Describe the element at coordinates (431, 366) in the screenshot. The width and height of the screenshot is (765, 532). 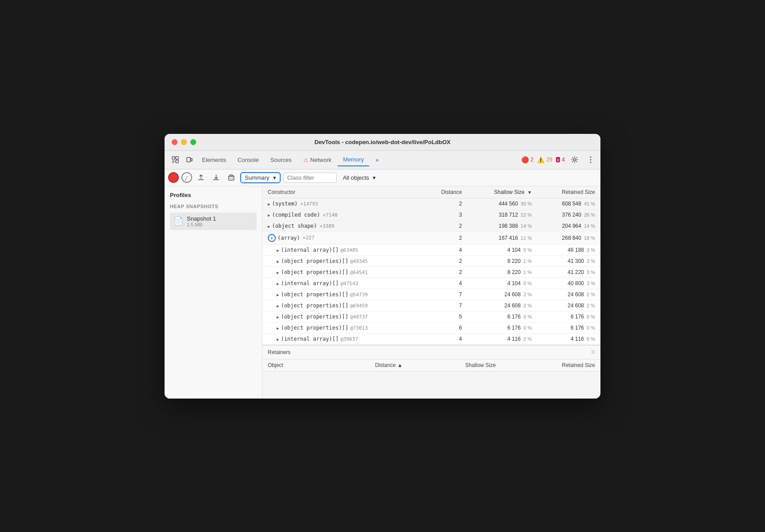
I see `retainers-table: Object Distance ▲ Shallow Size Retained …` at that location.